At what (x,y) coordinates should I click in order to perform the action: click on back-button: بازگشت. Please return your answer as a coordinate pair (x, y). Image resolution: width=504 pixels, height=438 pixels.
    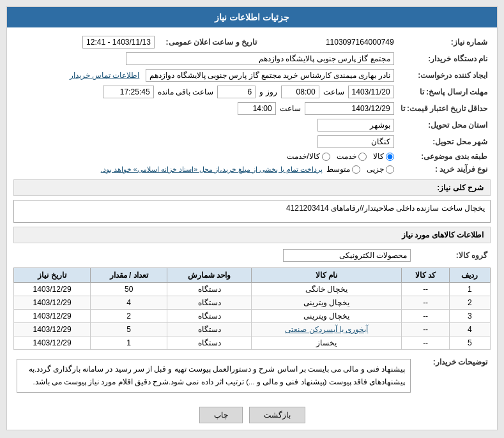
    Looking at the image, I should click on (277, 415).